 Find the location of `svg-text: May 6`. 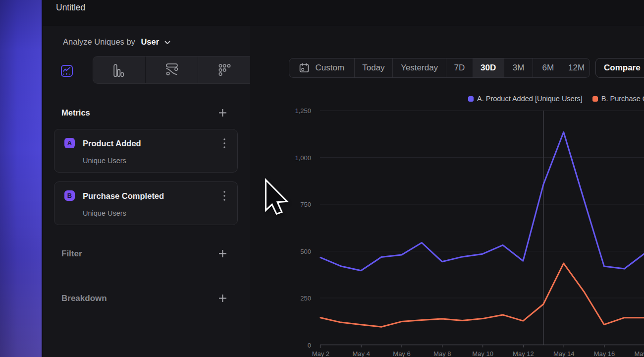

svg-text: May 6 is located at coordinates (401, 354).